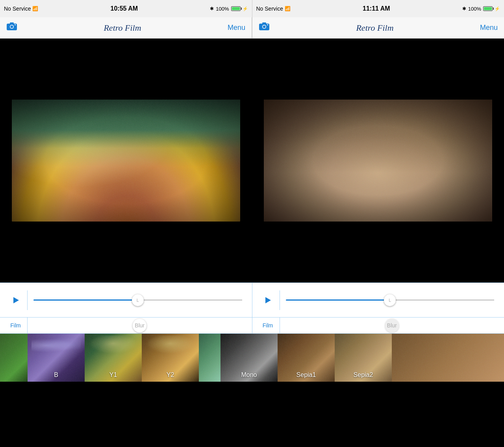 This screenshot has width=504, height=447. I want to click on battery-pct-left: 100%, so click(222, 9).